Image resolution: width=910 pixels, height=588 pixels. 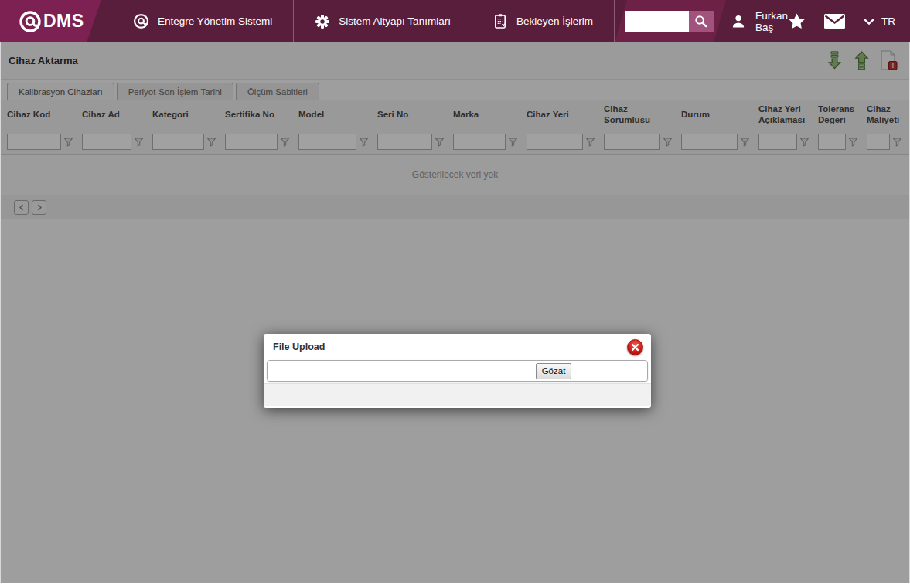 What do you see at coordinates (670, 22) in the screenshot?
I see `global-search` at bounding box center [670, 22].